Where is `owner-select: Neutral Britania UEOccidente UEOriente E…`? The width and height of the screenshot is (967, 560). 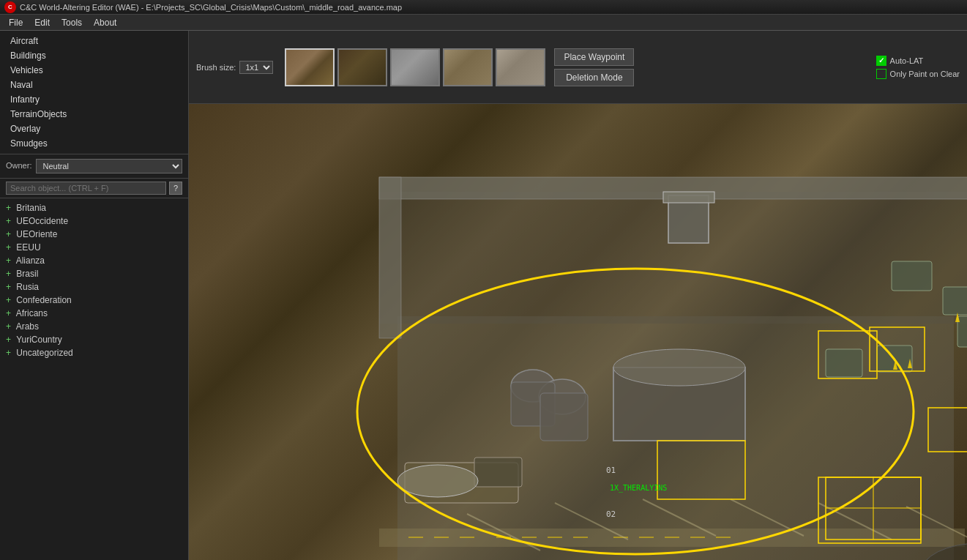 owner-select: Neutral Britania UEOccidente UEOriente E… is located at coordinates (109, 166).